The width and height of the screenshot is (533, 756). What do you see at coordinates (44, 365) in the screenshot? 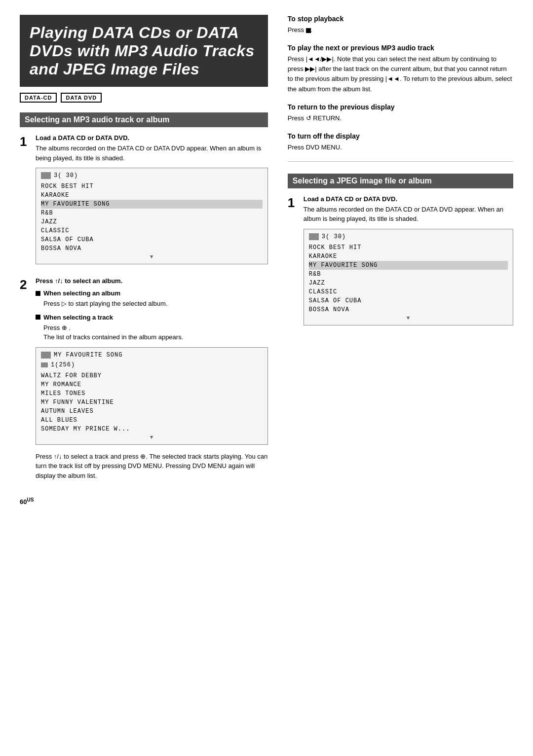
I see `screen2-track-icon` at bounding box center [44, 365].